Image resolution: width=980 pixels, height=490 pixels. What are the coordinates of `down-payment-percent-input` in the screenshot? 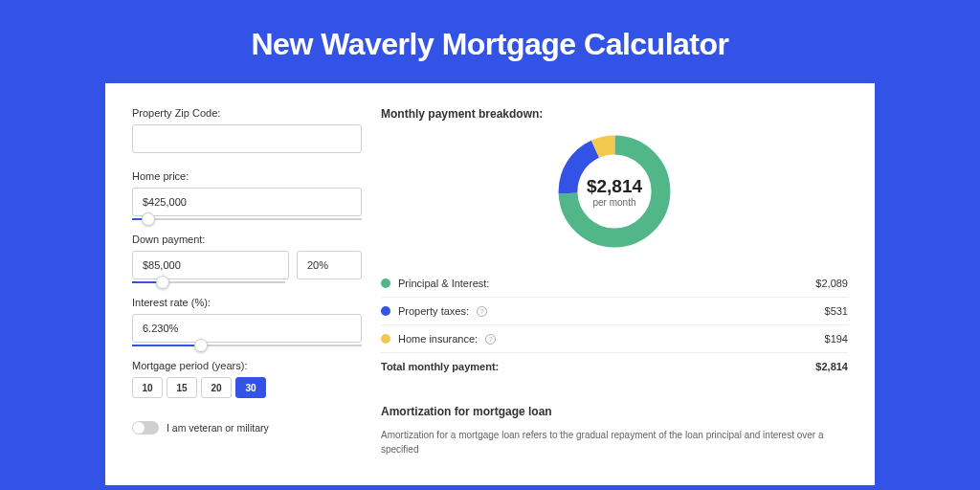 It's located at (329, 265).